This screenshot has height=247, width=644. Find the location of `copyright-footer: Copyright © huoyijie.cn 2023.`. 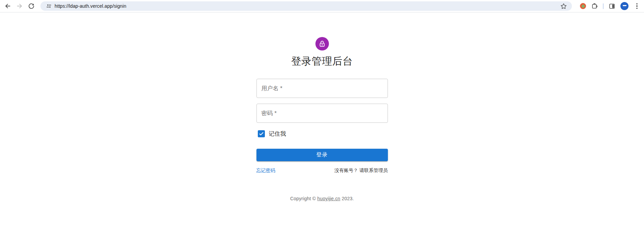

copyright-footer: Copyright © huoyijie.cn 2023. is located at coordinates (322, 199).